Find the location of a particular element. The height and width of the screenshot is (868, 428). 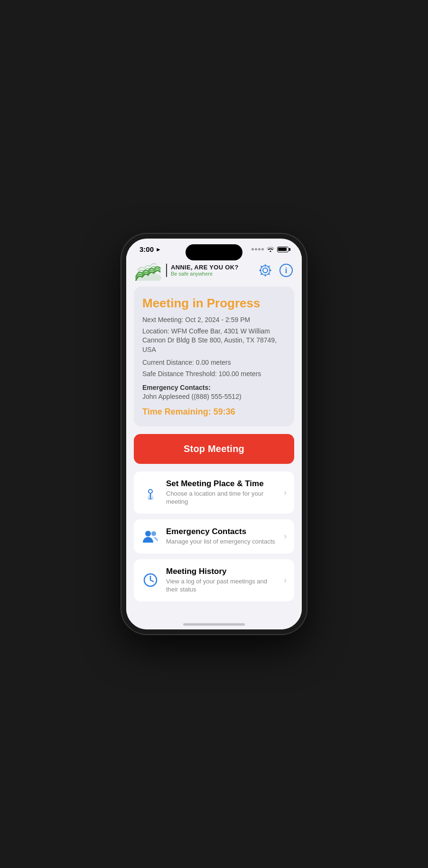

logo-tagline: Be safe anywhere is located at coordinates (205, 274).